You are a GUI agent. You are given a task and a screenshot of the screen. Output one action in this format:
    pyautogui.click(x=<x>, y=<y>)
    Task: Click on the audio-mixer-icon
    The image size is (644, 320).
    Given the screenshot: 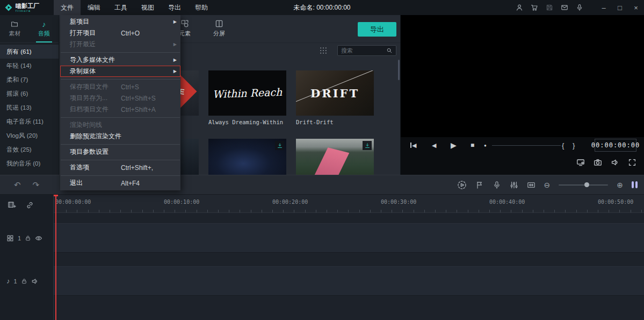 What is the action you would take?
    pyautogui.click(x=514, y=185)
    